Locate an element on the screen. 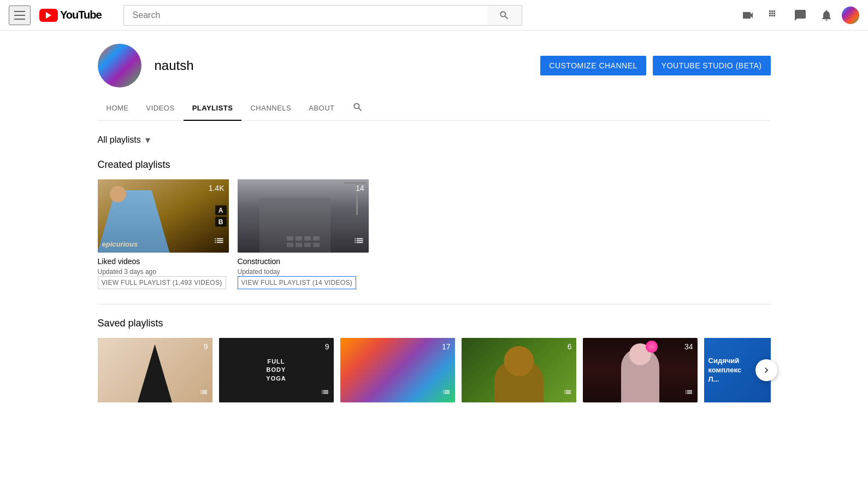 Image resolution: width=868 pixels, height=491 pixels. flower is located at coordinates (652, 347).